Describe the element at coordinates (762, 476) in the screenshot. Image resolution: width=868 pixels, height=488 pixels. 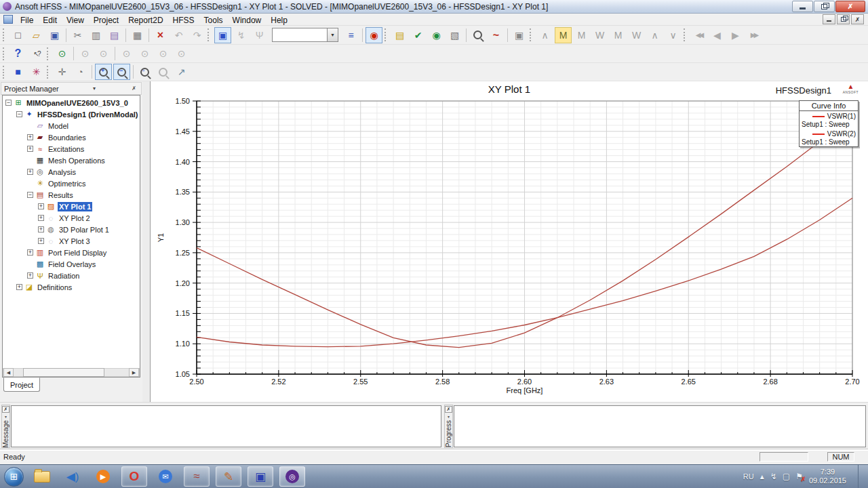
I see `hidden-icons-button: ▴` at that location.